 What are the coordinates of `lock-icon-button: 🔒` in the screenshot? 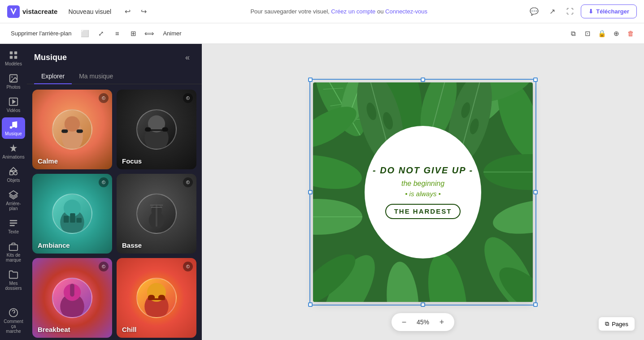 It's located at (602, 34).